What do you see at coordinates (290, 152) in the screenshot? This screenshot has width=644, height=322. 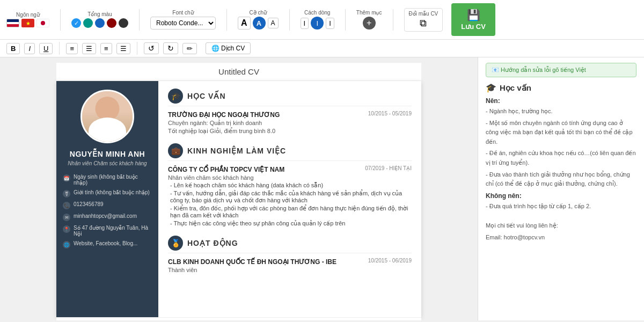 I see `cv-section-kinh-nghiem-header: 💼 KINH NGHIỆM LÀM VIỆC` at bounding box center [290, 152].